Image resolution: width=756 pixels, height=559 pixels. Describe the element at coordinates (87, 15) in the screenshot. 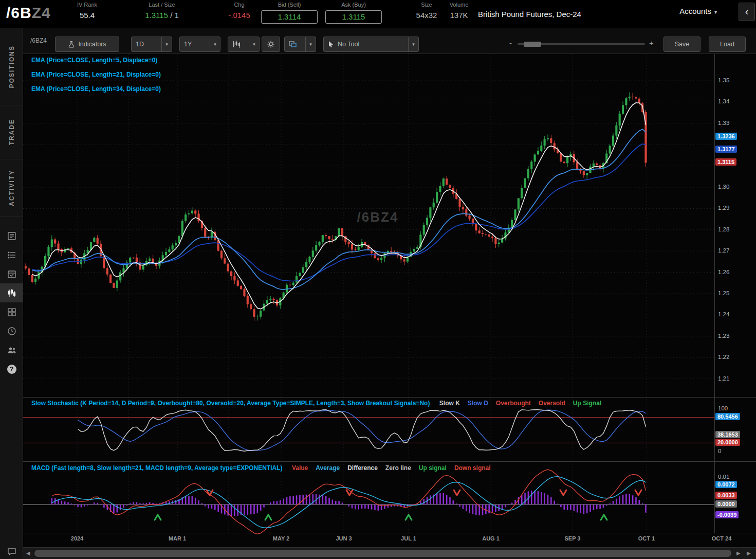

I see `iv-rank-value: 55.4` at that location.